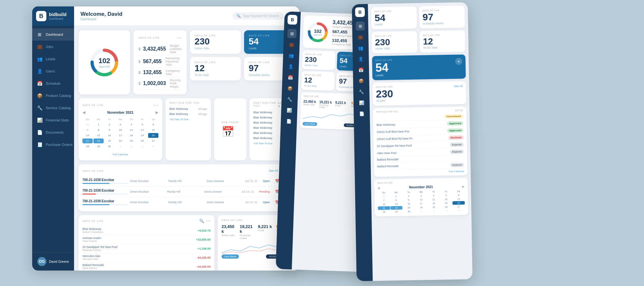 This screenshot has width=644, height=286. Describe the element at coordinates (88, 124) in the screenshot. I see `cal-day: 31` at that location.